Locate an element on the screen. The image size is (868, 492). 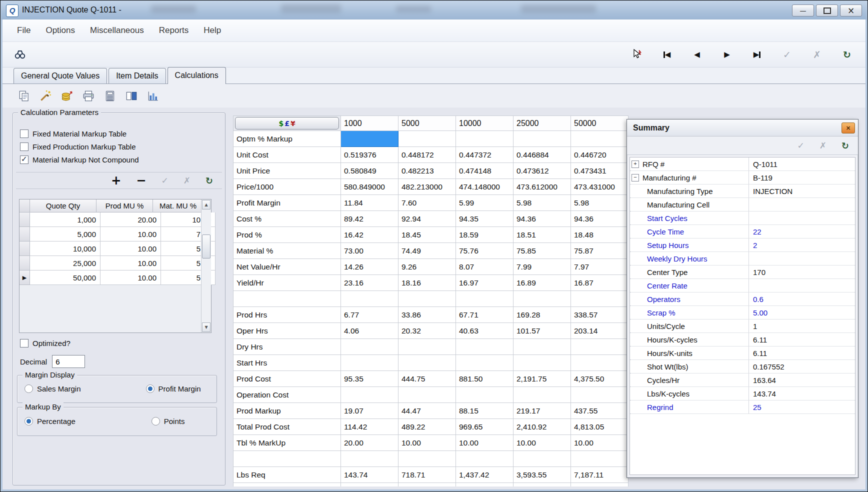
calc-cell: 0.580849 is located at coordinates (370, 171).